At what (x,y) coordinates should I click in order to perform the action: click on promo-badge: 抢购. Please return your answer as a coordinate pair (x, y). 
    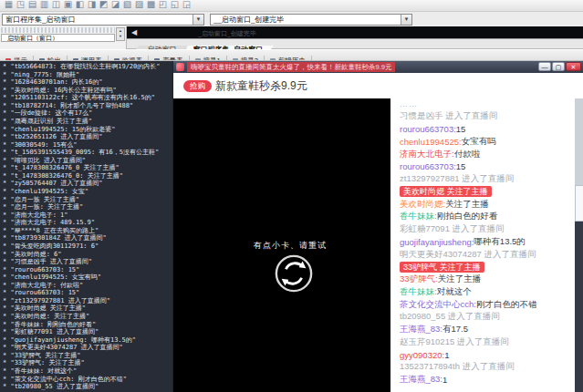
    Looking at the image, I should click on (197, 86).